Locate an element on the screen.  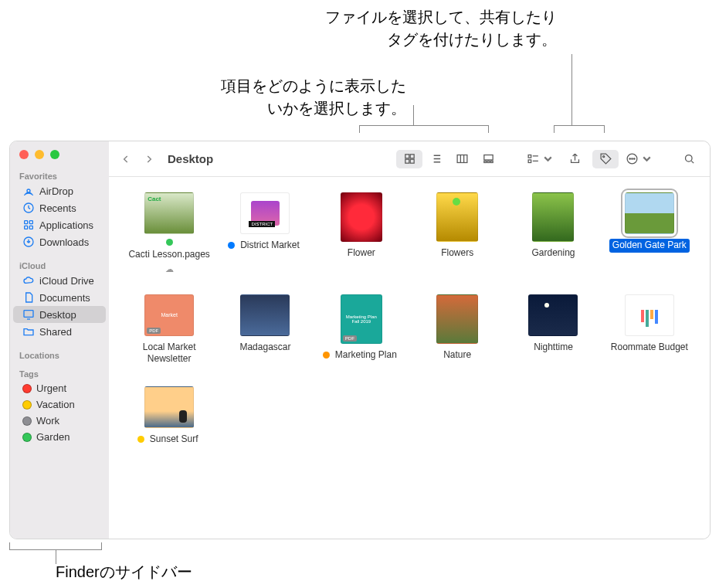
icloud-download-icon: ☁︎ is located at coordinates (170, 269).